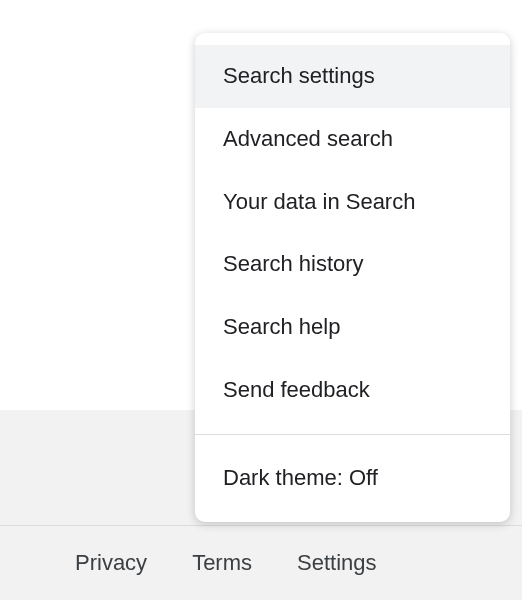  I want to click on footer-bar: Privacy Terms Settings, so click(261, 562).